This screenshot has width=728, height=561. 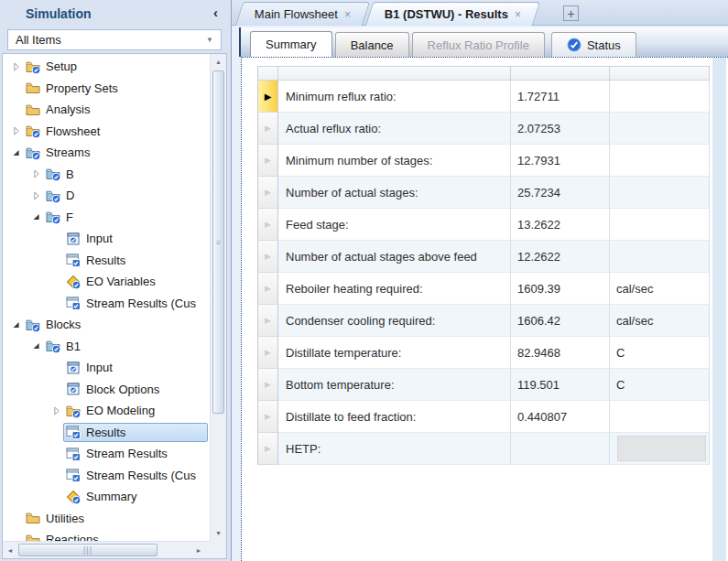 I want to click on tree-item-eo-modeling: EO Modeling, so click(x=106, y=411).